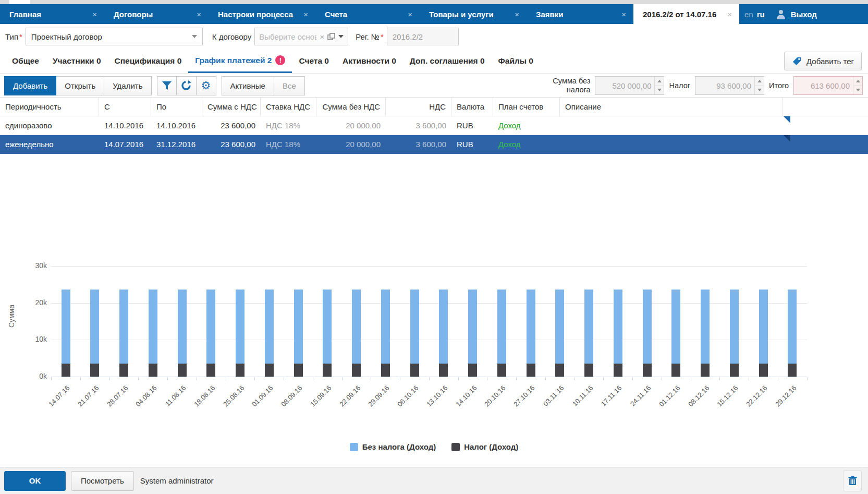 The width and height of the screenshot is (868, 494). What do you see at coordinates (749, 15) in the screenshot?
I see `lang-en-button: en` at bounding box center [749, 15].